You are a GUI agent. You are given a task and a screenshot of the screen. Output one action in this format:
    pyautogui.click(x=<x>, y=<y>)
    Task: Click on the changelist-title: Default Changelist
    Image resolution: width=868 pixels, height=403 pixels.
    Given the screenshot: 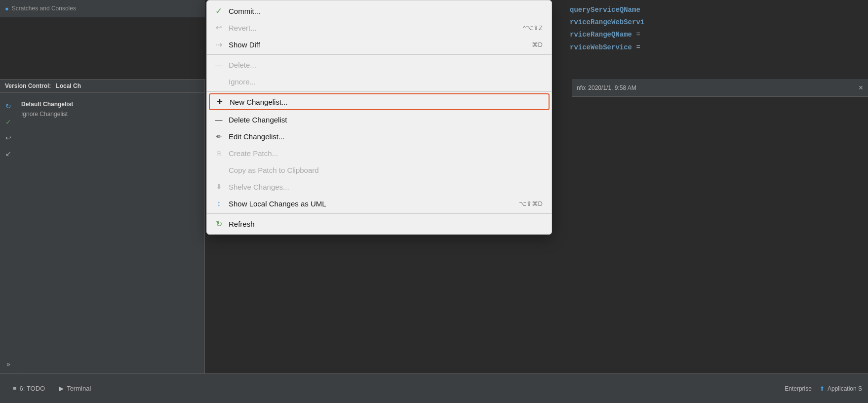 What is the action you would take?
    pyautogui.click(x=111, y=104)
    